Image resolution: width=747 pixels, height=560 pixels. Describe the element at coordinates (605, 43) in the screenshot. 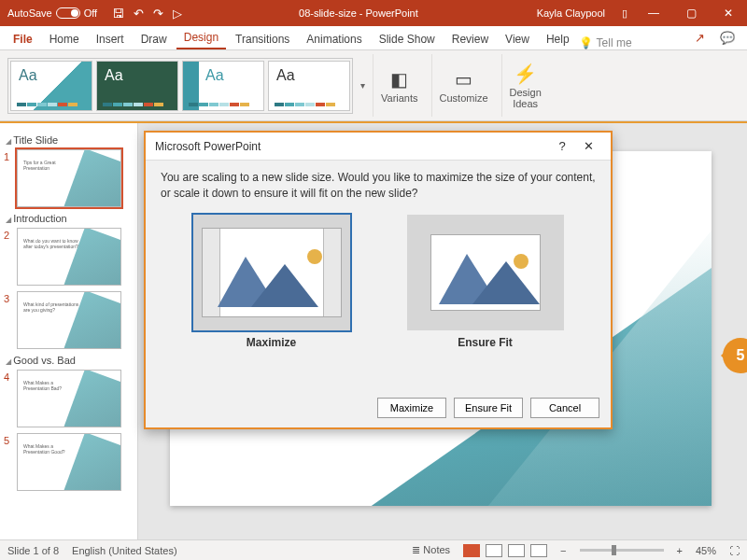

I see `tell-me-search: 💡 Tell me` at that location.